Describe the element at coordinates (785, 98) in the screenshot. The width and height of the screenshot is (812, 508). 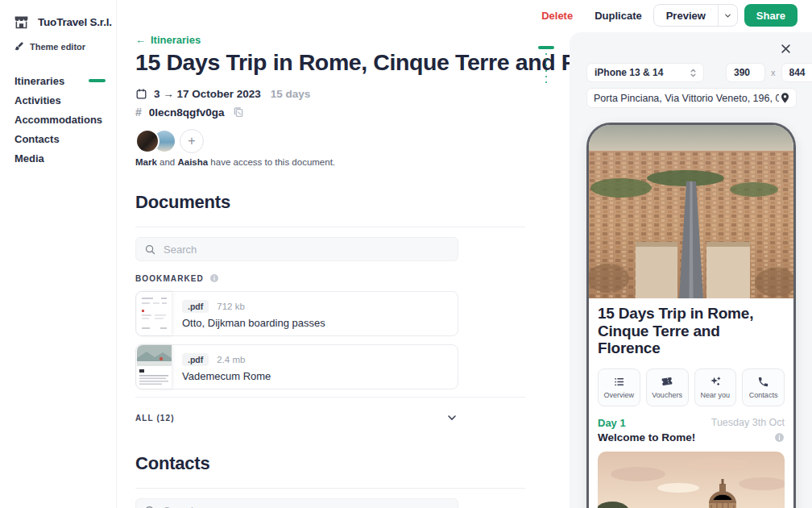
I see `map-pin-icon` at that location.